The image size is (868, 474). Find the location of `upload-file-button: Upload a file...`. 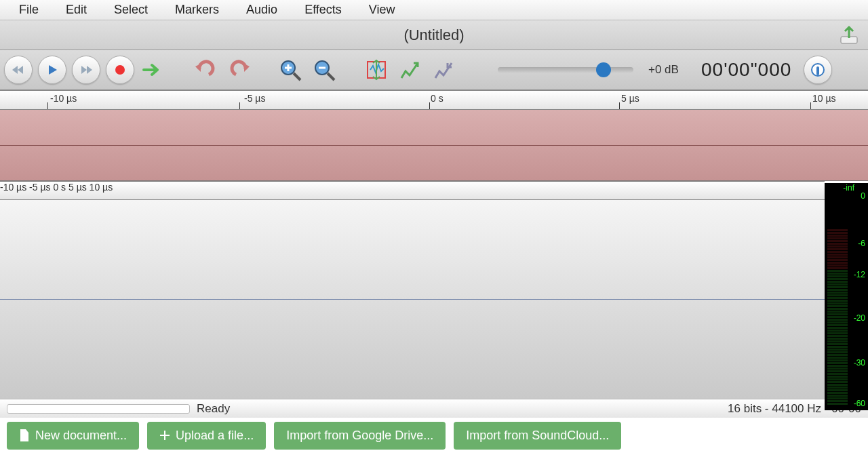

upload-file-button: Upload a file... is located at coordinates (206, 435).